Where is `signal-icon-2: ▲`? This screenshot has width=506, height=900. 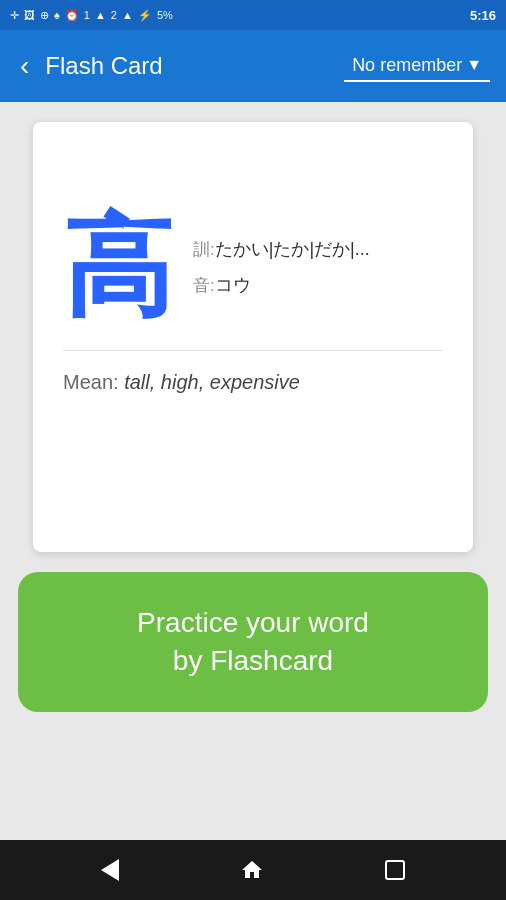
signal-icon-2: ▲ is located at coordinates (128, 15).